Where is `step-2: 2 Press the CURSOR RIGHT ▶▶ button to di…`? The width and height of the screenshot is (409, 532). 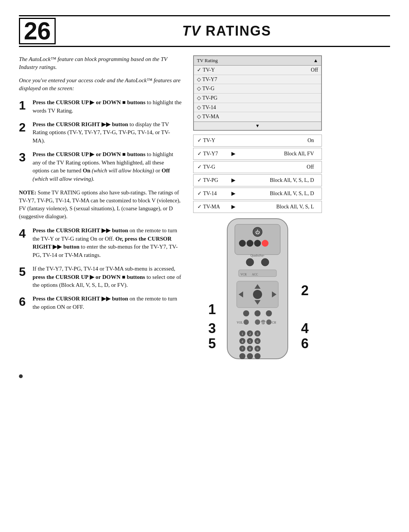 step-2: 2 Press the CURSOR RIGHT ▶▶ button to di… is located at coordinates (100, 133).